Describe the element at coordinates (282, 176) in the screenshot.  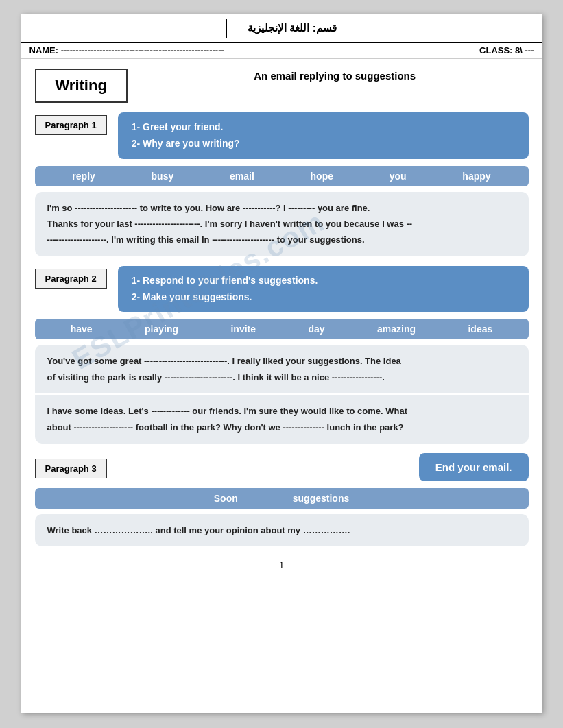
I see `paragraph1-word-bank: reply busy email hope you happy` at that location.